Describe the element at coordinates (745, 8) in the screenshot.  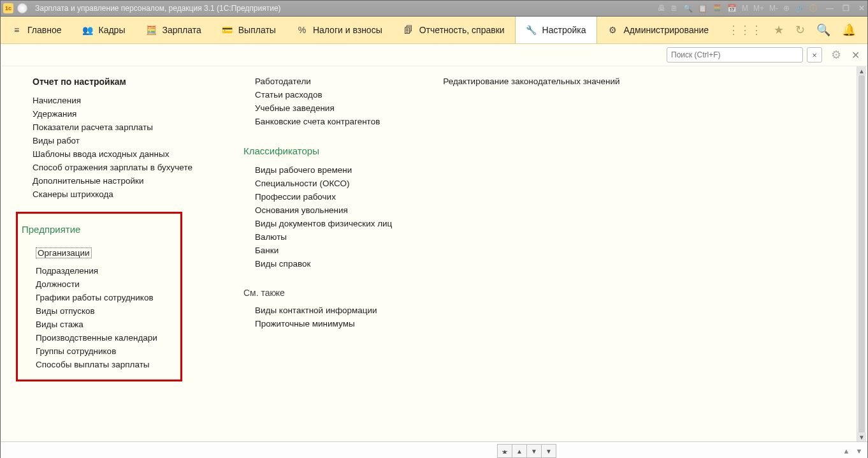
I see `toolbar-mem-m: M` at that location.